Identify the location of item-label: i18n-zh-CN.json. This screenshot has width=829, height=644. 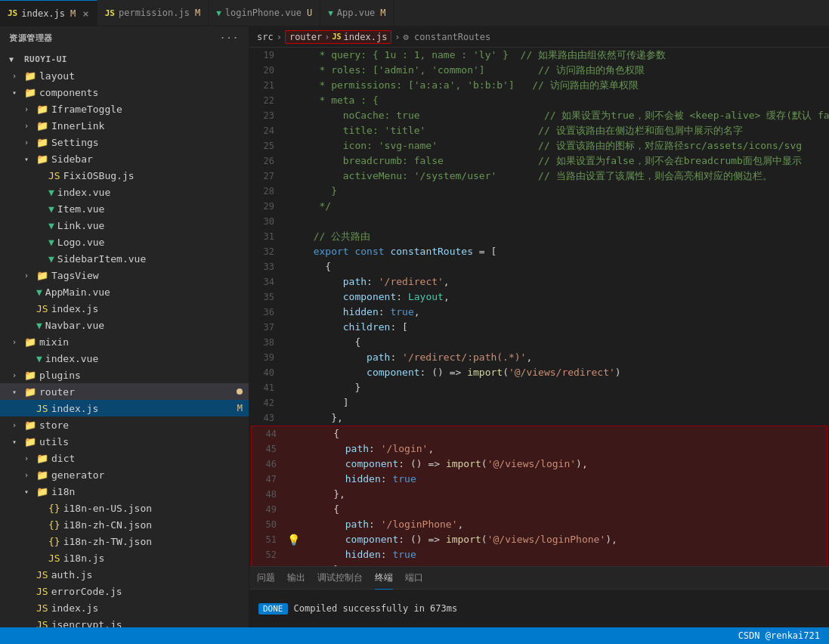
(107, 525).